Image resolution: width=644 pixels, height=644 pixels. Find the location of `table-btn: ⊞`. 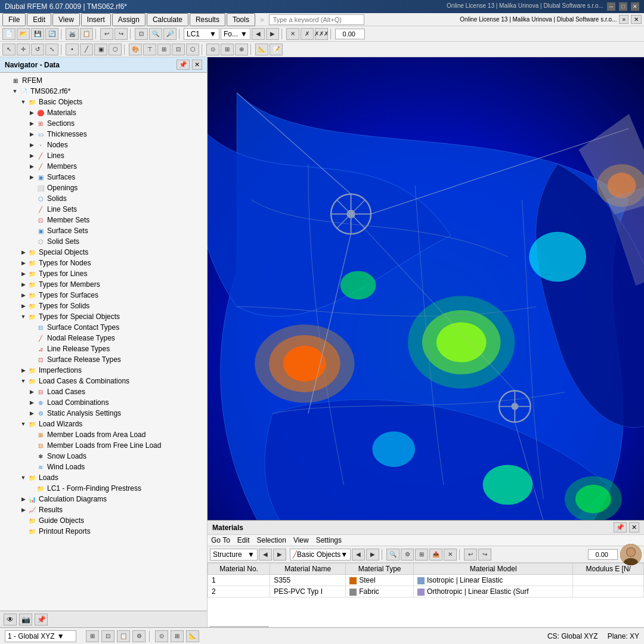

table-btn: ⊞ is located at coordinates (422, 555).